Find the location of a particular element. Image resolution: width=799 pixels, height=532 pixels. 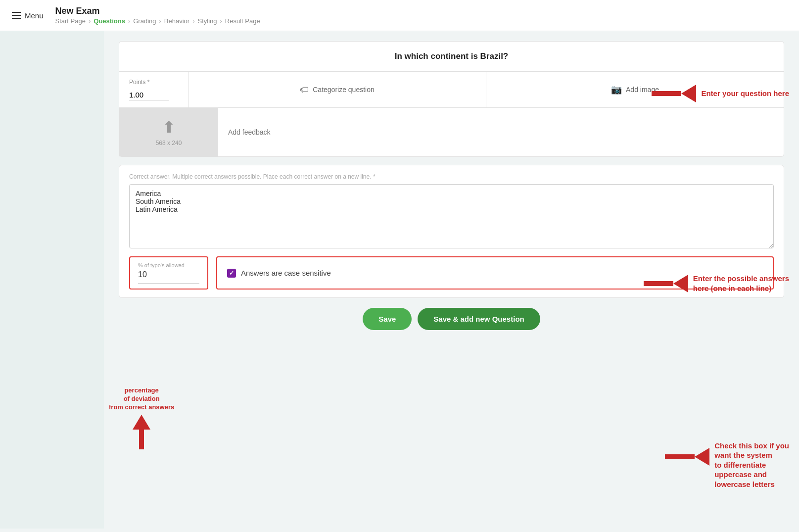

add-image-cell: 📷 Add image is located at coordinates (635, 90).